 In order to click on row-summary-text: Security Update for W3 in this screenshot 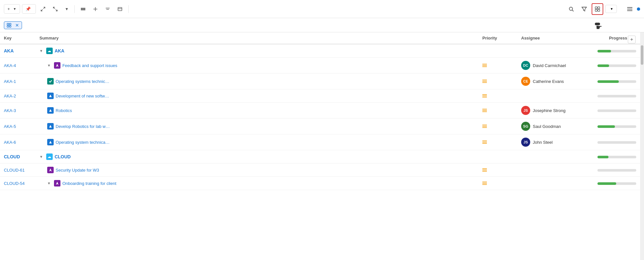, I will do `click(77, 170)`.